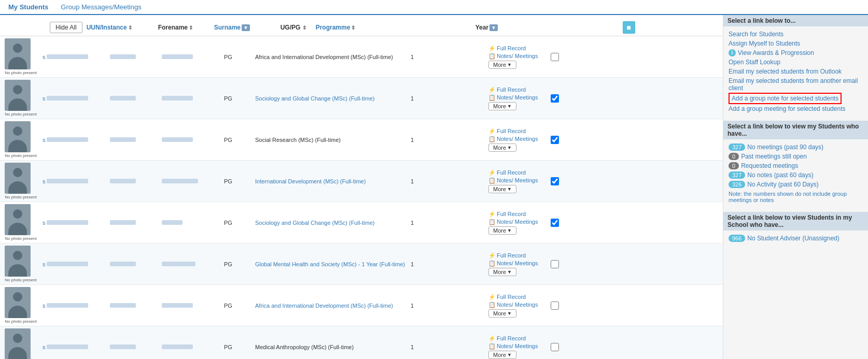 The height and width of the screenshot is (359, 868). Describe the element at coordinates (191, 28) in the screenshot. I see `forename-sort-icon: ⇕` at that location.